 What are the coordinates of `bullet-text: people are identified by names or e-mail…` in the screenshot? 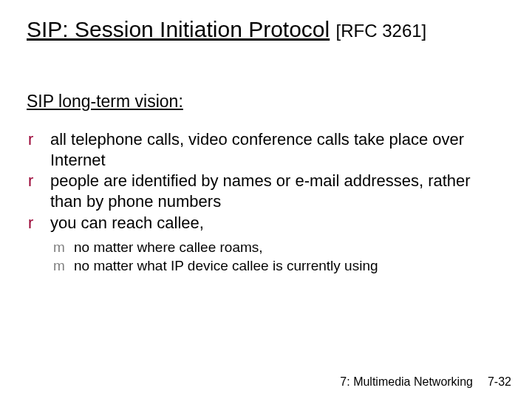 It's located at (278, 191).